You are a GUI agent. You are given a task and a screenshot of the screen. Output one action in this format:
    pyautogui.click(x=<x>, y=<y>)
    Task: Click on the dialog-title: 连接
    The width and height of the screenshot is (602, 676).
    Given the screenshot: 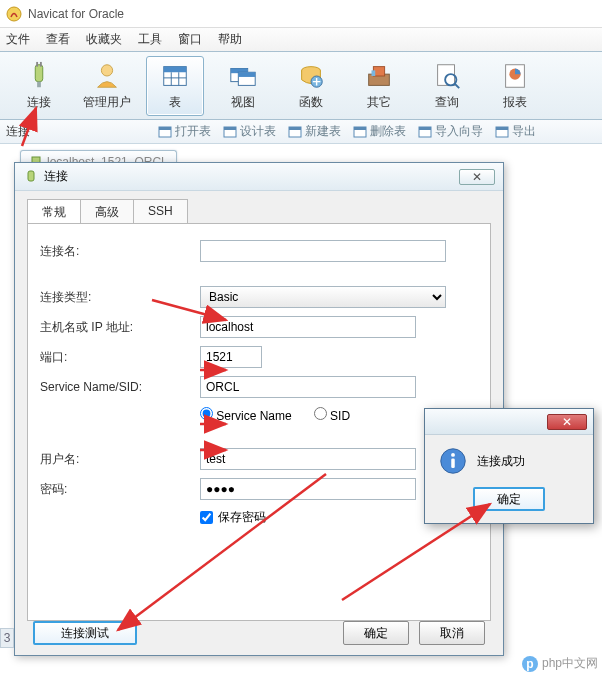 What is the action you would take?
    pyautogui.click(x=56, y=176)
    